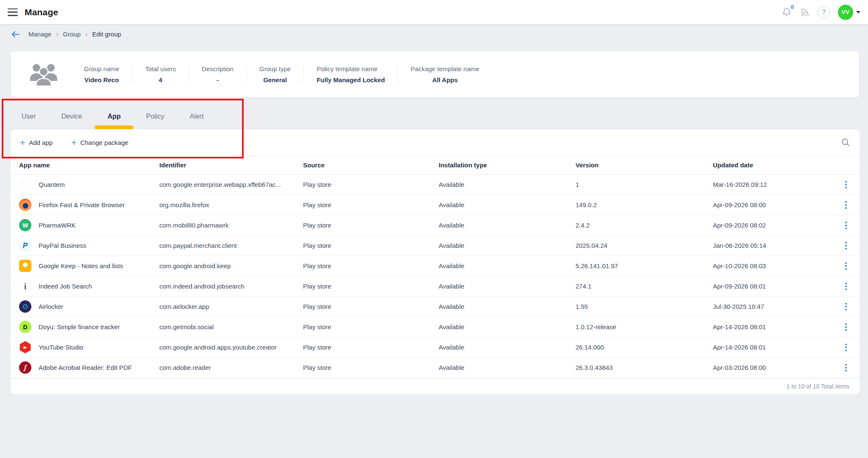 This screenshot has height=458, width=868. Describe the element at coordinates (16, 34) in the screenshot. I see `back-arrow-icon` at that location.